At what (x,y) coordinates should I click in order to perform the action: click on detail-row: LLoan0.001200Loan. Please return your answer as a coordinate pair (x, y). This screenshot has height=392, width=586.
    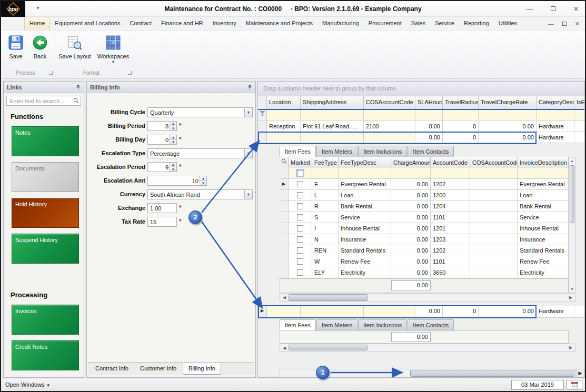
    Looking at the image, I should click on (424, 196).